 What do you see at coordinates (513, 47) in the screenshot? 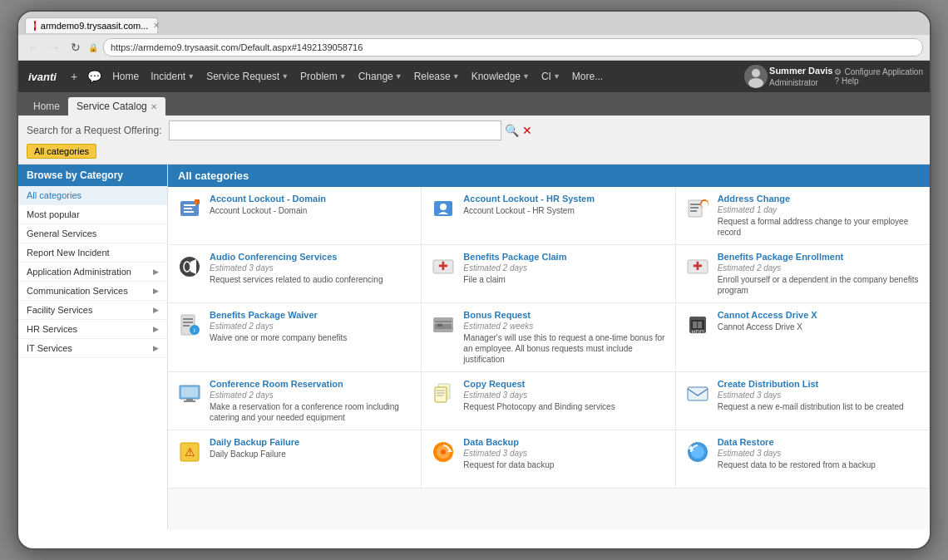
I see `address-input` at bounding box center [513, 47].